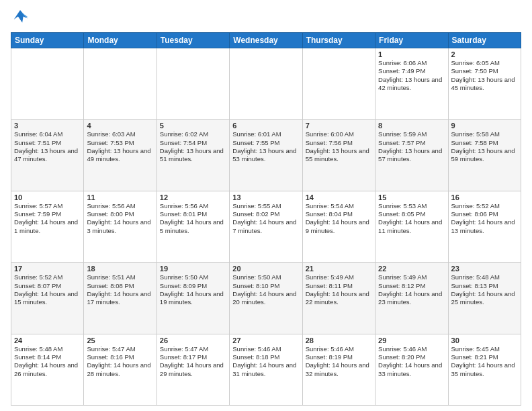  What do you see at coordinates (339, 143) in the screenshot?
I see `day-info: Sunset: 7:56 PM` at bounding box center [339, 143].